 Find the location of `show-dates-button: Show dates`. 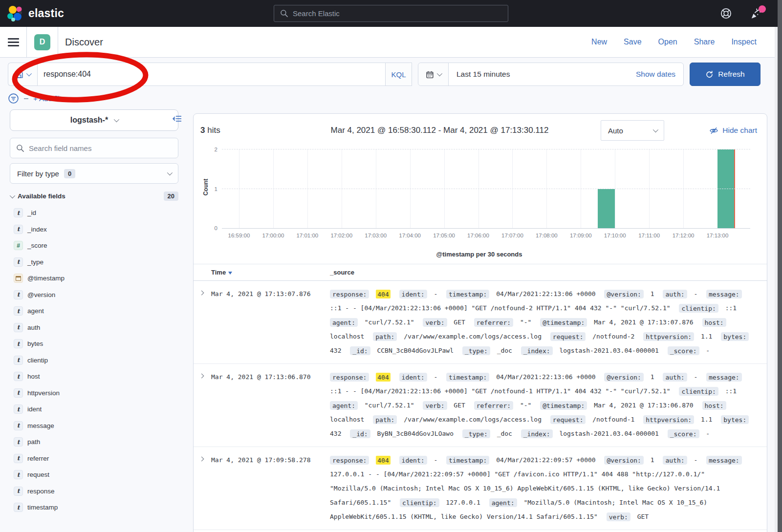

show-dates-button: Show dates is located at coordinates (660, 74).